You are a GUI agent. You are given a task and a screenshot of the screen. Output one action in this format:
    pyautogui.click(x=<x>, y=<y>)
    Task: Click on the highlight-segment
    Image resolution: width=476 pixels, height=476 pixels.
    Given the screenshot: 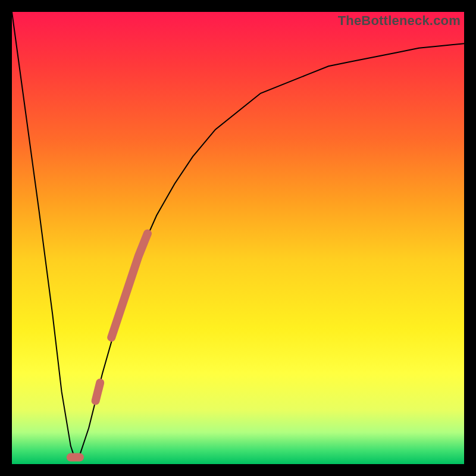 What is the action you would take?
    pyautogui.click(x=130, y=286)
    